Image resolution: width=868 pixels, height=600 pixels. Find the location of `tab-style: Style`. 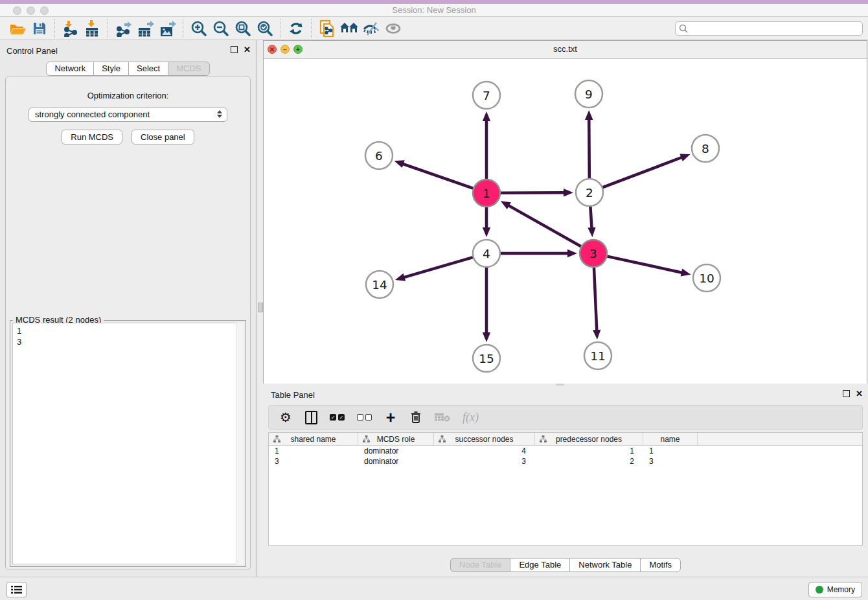

tab-style: Style is located at coordinates (111, 69).